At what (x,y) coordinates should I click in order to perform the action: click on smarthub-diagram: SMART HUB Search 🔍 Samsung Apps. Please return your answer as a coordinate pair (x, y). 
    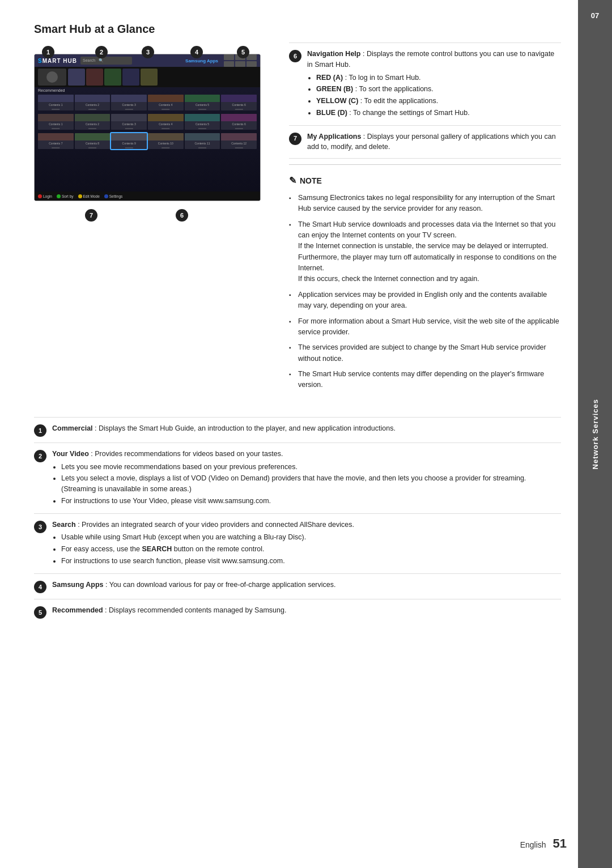
    Looking at the image, I should click on (147, 127).